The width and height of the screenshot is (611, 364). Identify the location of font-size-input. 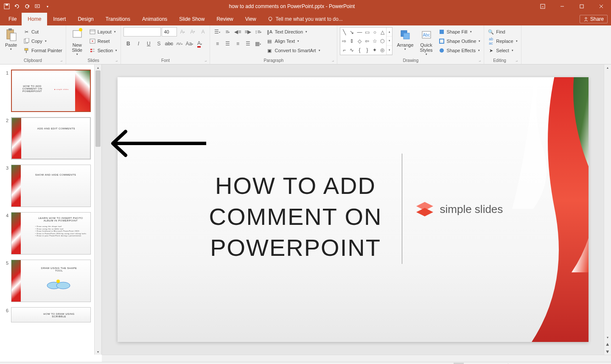
(169, 32).